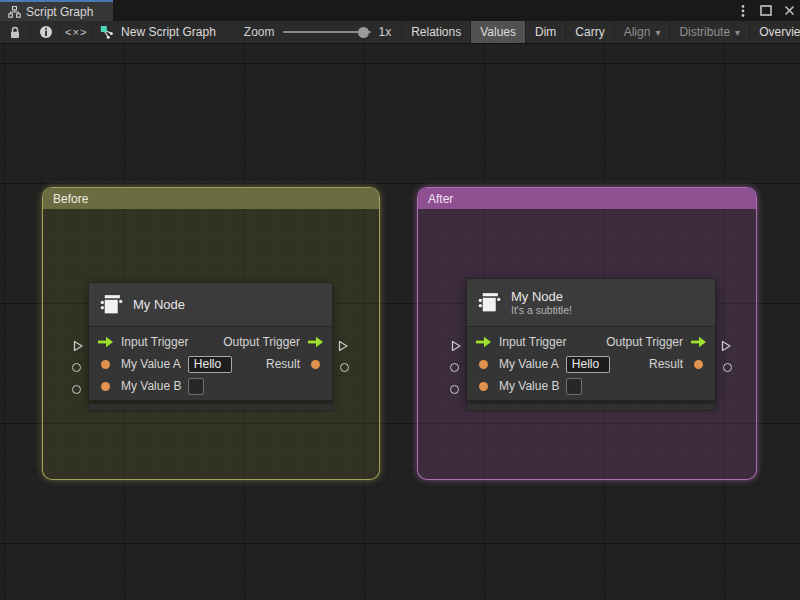 The height and width of the screenshot is (600, 800). I want to click on tab-script-graph: Script Graph, so click(56, 10).